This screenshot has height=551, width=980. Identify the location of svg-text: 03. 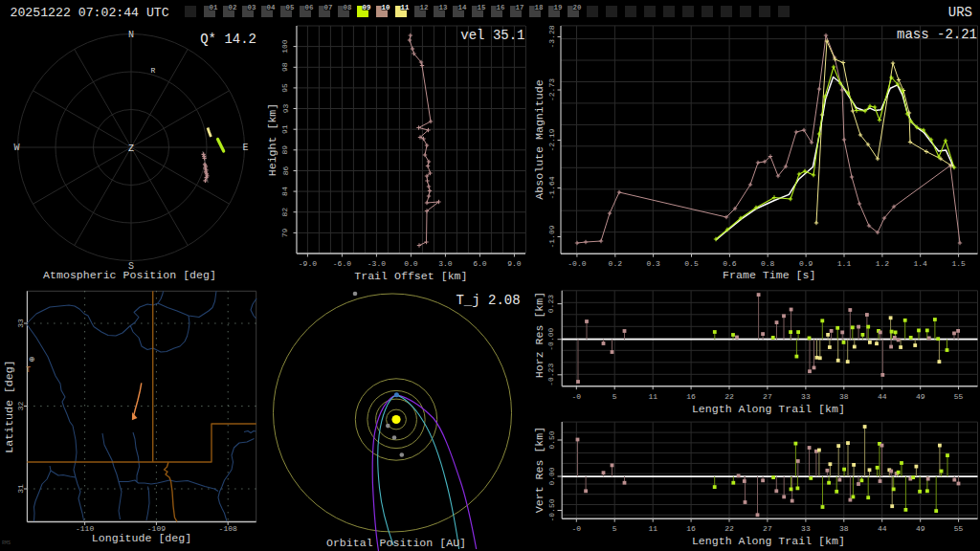
(253, 8).